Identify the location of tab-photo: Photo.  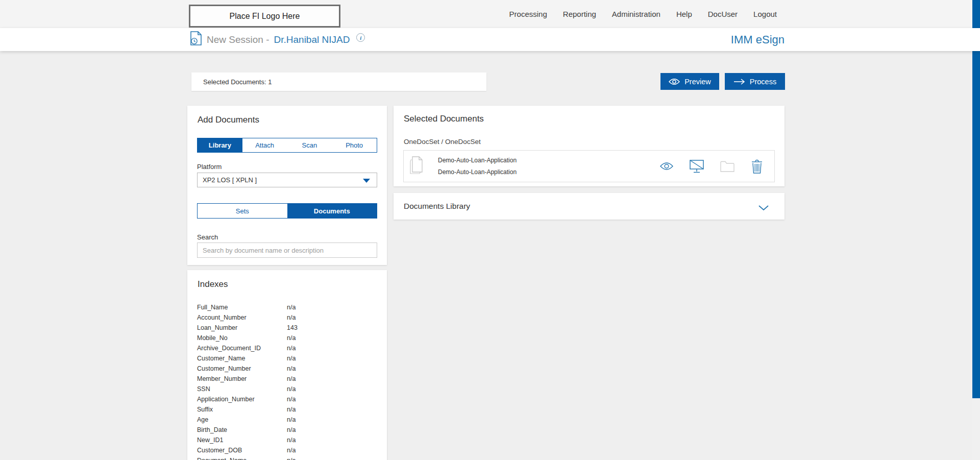
(354, 145).